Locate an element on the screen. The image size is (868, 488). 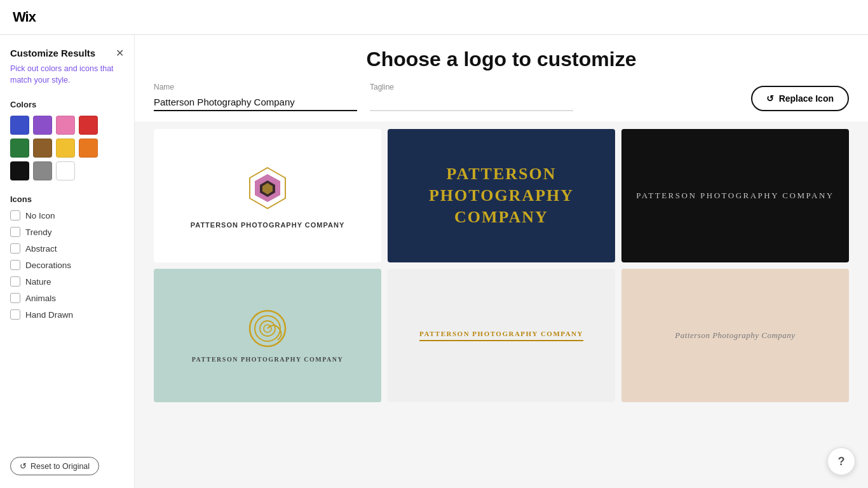
checkbox-hand-drawn is located at coordinates (15, 315).